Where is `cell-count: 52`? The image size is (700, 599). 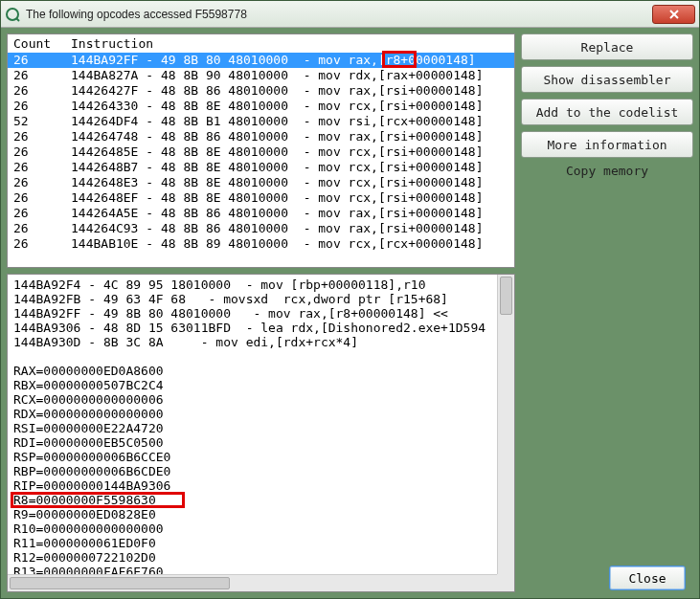
cell-count: 52 is located at coordinates (42, 122).